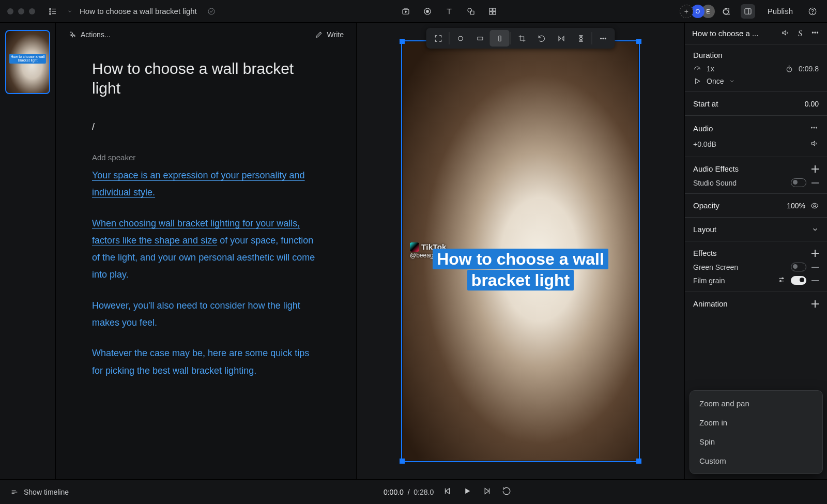 The height and width of the screenshot is (504, 827). Describe the element at coordinates (686, 11) in the screenshot. I see `invite-button: +` at that location.